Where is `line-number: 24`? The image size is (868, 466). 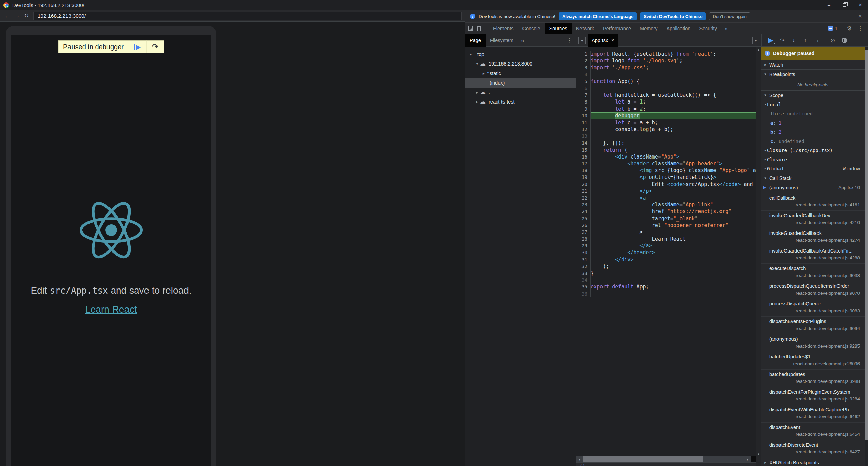 line-number: 24 is located at coordinates (584, 211).